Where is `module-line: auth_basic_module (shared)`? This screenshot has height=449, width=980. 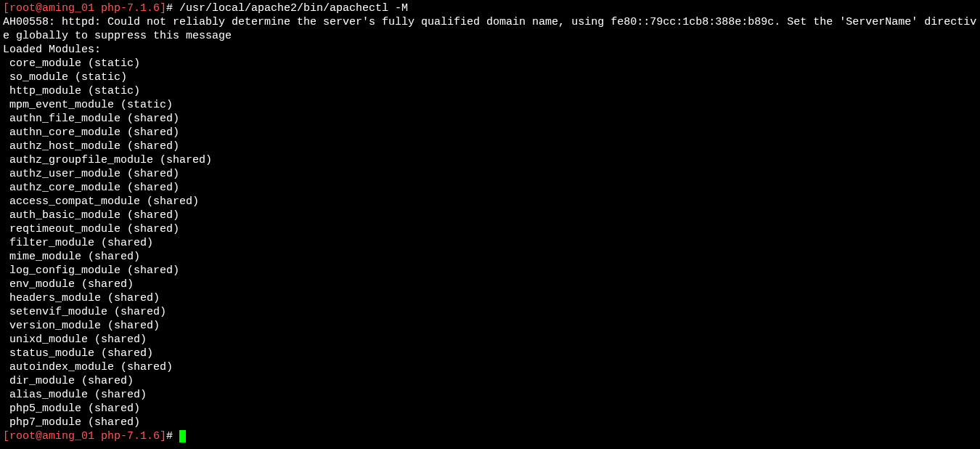 module-line: auth_basic_module (shared) is located at coordinates (91, 215).